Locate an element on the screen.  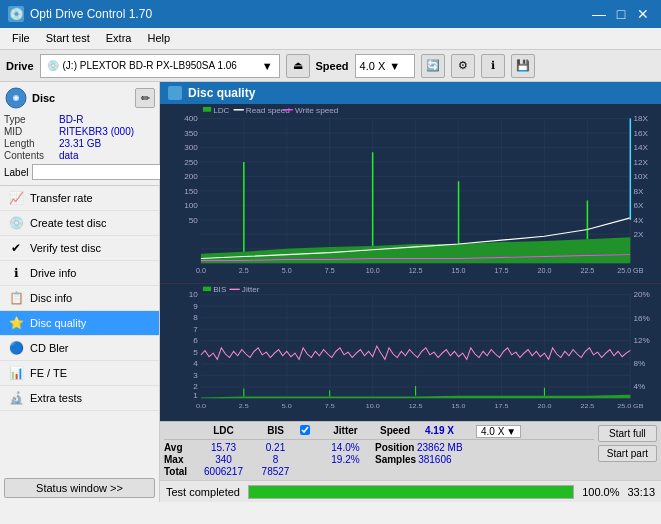
svg-text: 50 is located at coordinates (194, 220).